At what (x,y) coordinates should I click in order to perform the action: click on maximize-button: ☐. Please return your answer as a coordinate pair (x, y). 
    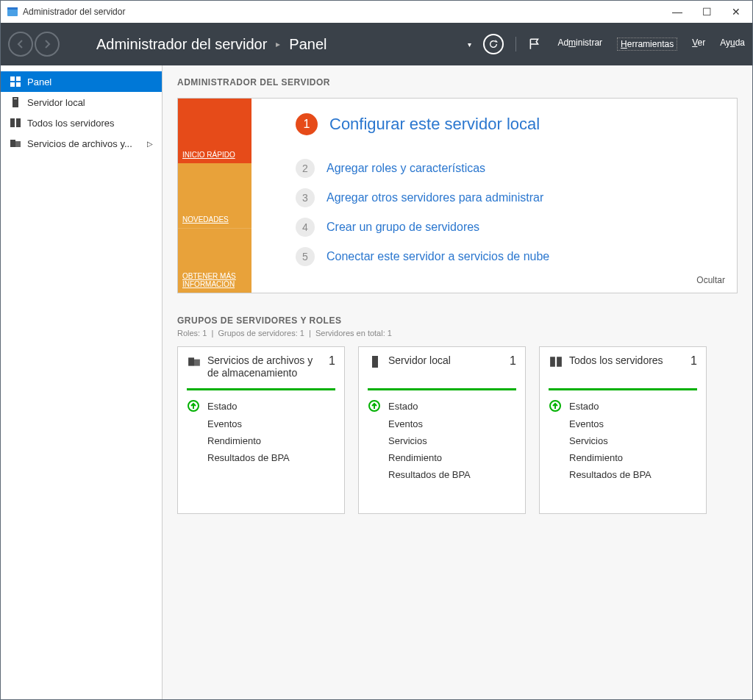
    Looking at the image, I should click on (707, 12).